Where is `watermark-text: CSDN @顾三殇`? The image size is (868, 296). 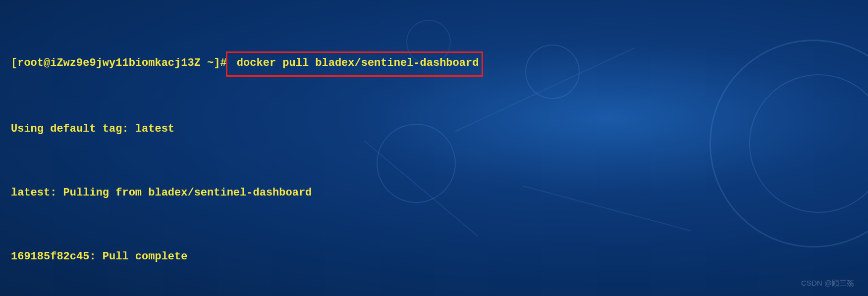
watermark-text: CSDN @顾三殇 is located at coordinates (827, 283).